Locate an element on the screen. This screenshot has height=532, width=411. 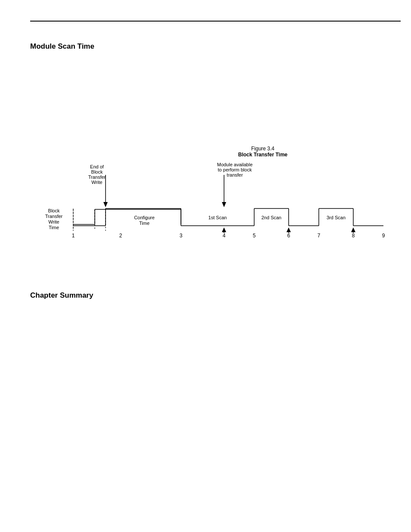
figure-caption: Figure 3.4 Block Transfer Time is located at coordinates (263, 152).